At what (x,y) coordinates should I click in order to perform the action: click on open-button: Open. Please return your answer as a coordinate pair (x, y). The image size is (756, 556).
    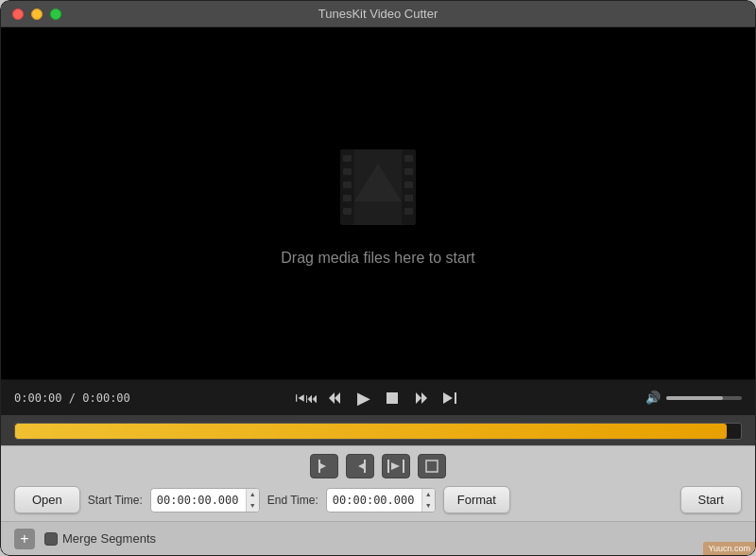
    Looking at the image, I should click on (47, 499).